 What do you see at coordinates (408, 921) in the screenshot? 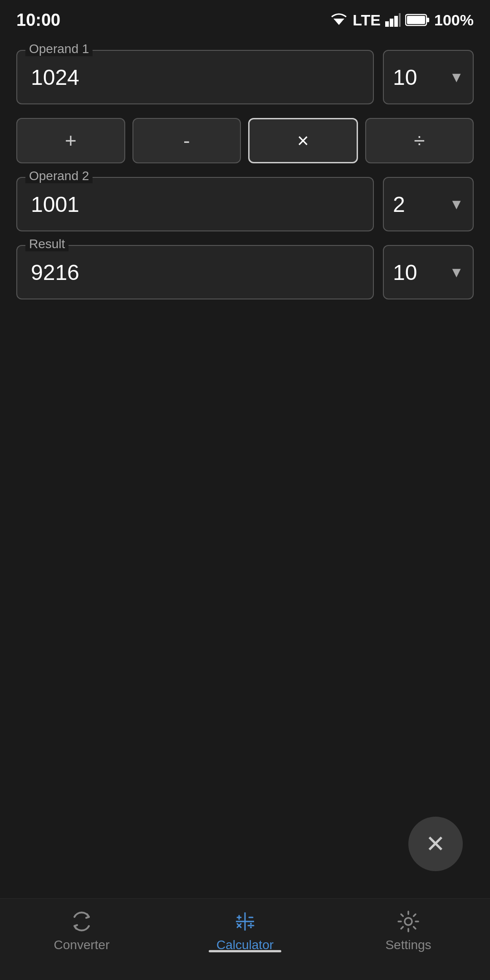
I see `settings-icon` at bounding box center [408, 921].